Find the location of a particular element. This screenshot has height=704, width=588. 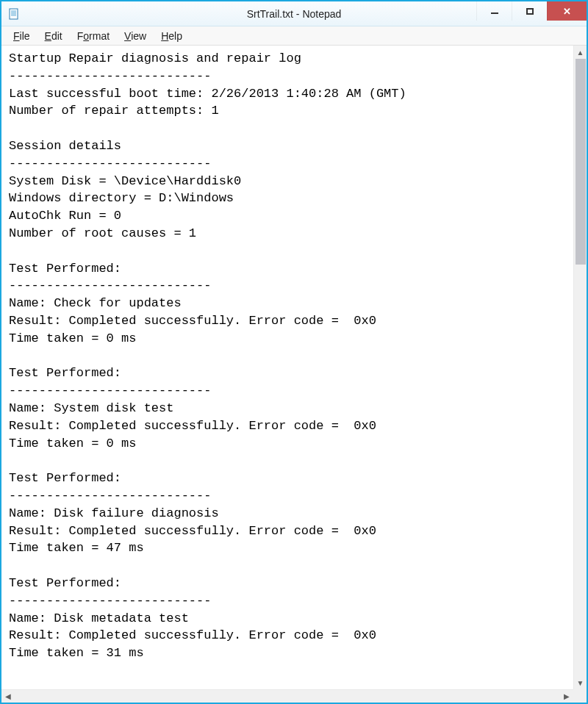

scroll-thumb-vertical is located at coordinates (581, 162).